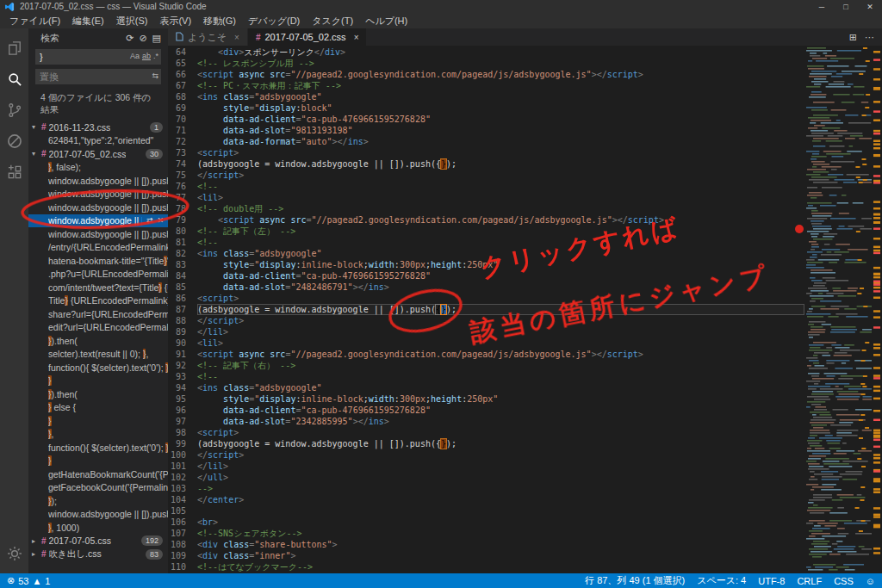 The height and width of the screenshot is (588, 882). I want to click on line-number: 76, so click(183, 186).